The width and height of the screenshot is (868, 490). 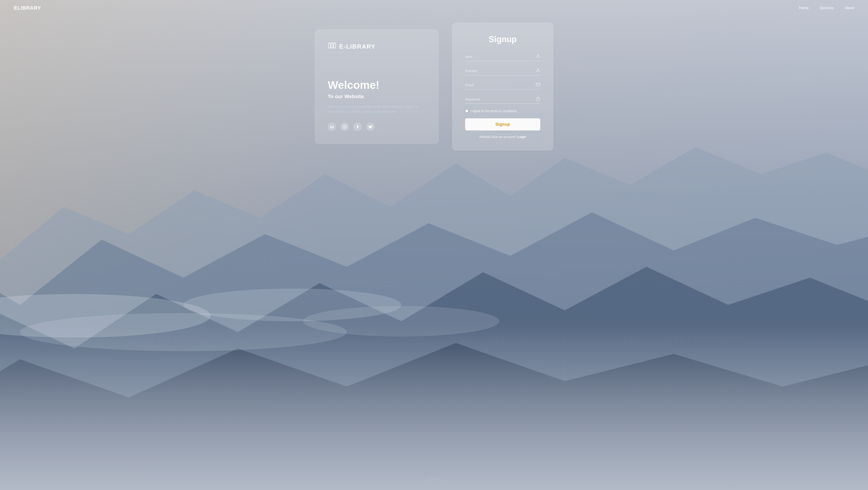 What do you see at coordinates (503, 85) in the screenshot?
I see `email-input` at bounding box center [503, 85].